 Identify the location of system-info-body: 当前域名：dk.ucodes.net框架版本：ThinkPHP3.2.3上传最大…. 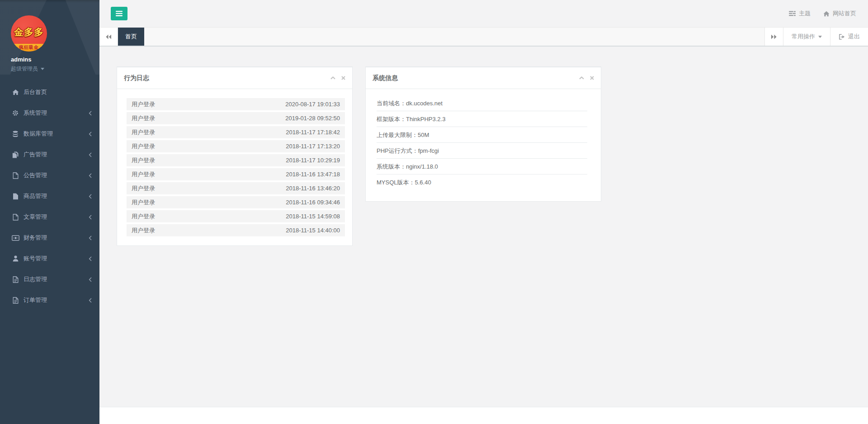
(483, 145).